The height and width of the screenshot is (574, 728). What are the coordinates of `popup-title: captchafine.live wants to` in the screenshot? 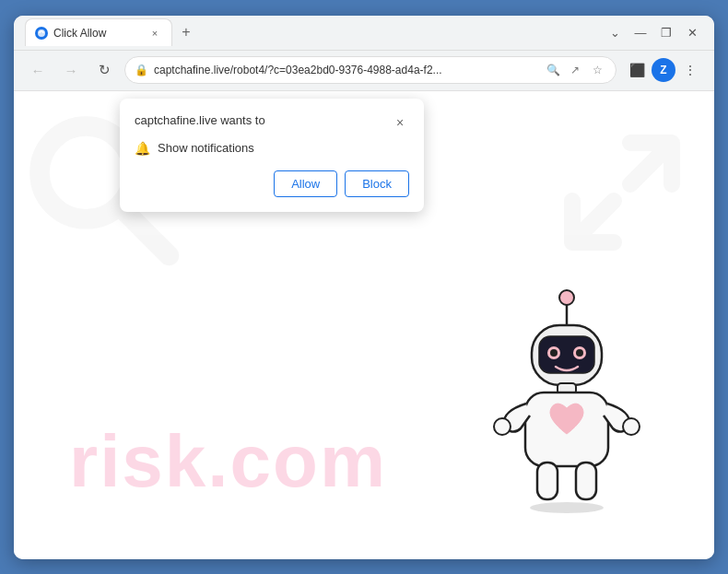 It's located at (200, 120).